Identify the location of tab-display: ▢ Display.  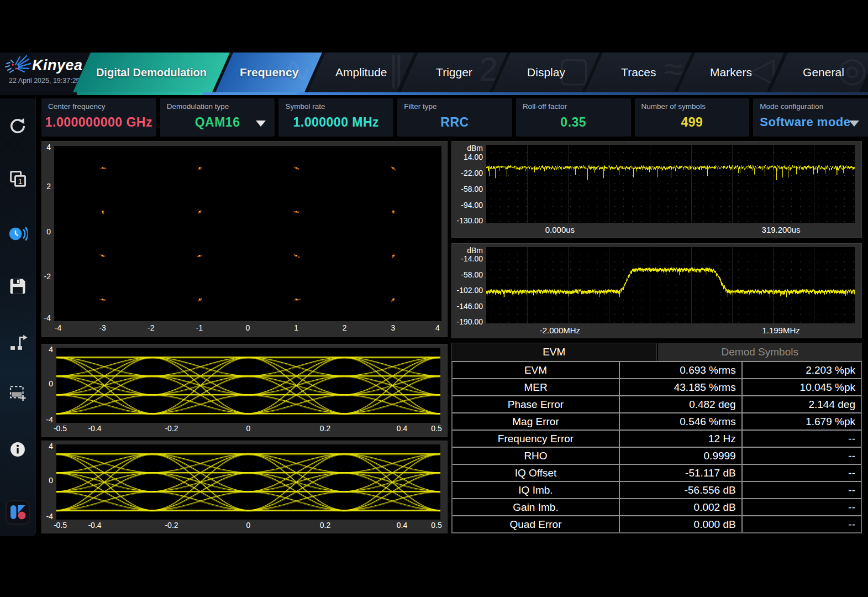
(546, 72).